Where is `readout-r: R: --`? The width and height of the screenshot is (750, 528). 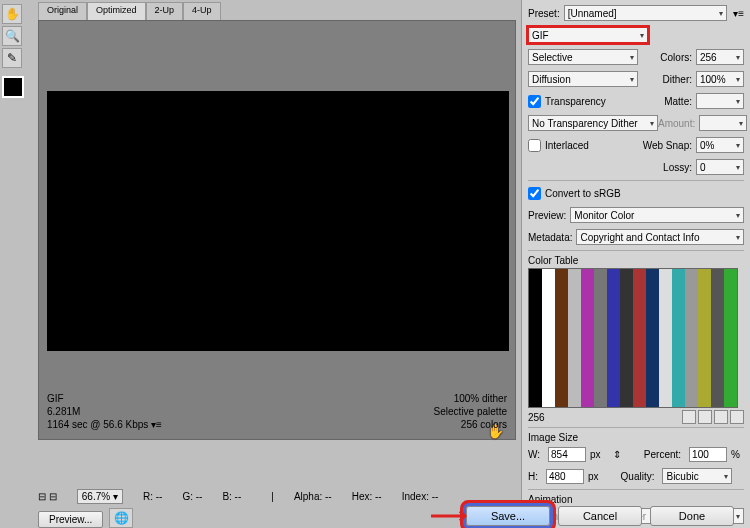 readout-r: R: -- is located at coordinates (152, 496).